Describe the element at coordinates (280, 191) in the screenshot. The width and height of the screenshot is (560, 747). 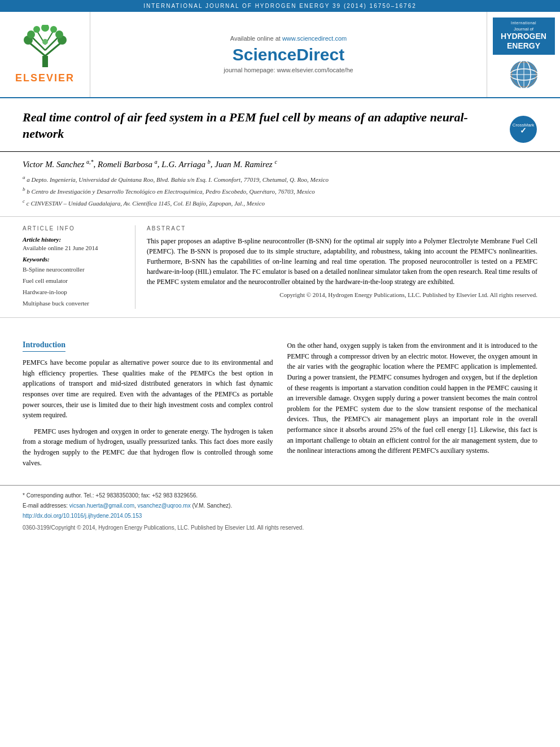
I see `affiliation-b: b b Centro de Investigación y Desarrollo…` at that location.